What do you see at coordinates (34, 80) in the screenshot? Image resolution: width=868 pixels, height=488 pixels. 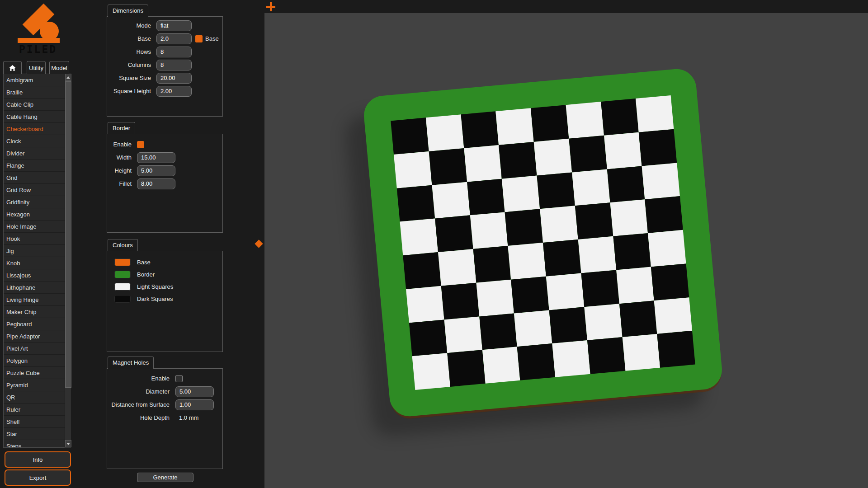 I see `list-item-ambigram: Ambigram` at bounding box center [34, 80].